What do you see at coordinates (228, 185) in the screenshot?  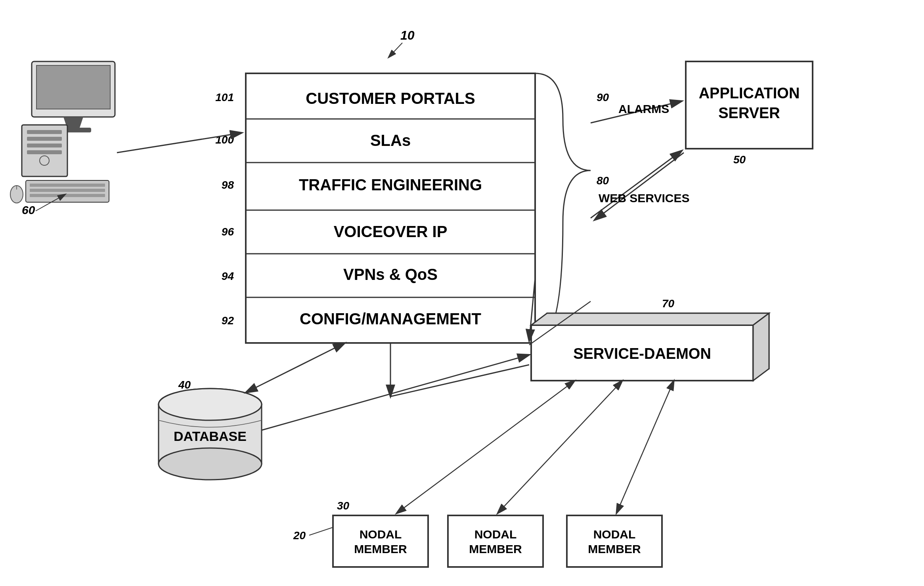 I see `label-98: 98` at bounding box center [228, 185].